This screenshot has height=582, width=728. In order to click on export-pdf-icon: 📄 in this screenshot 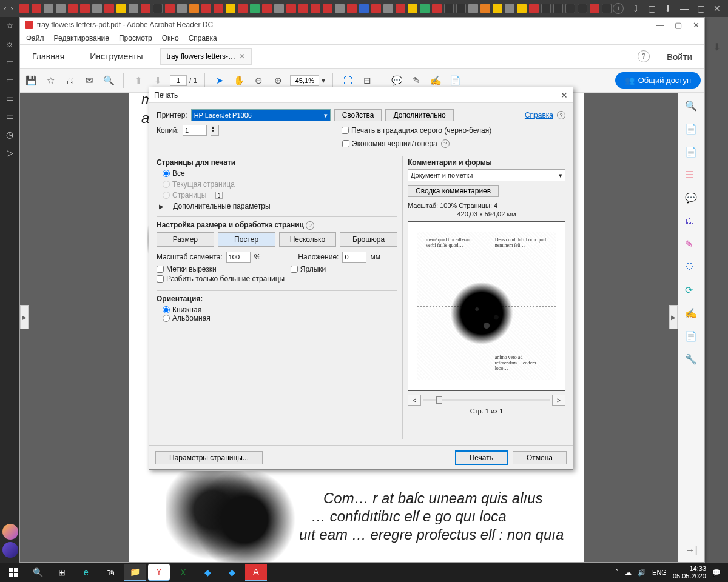, I will do `click(692, 130)`.